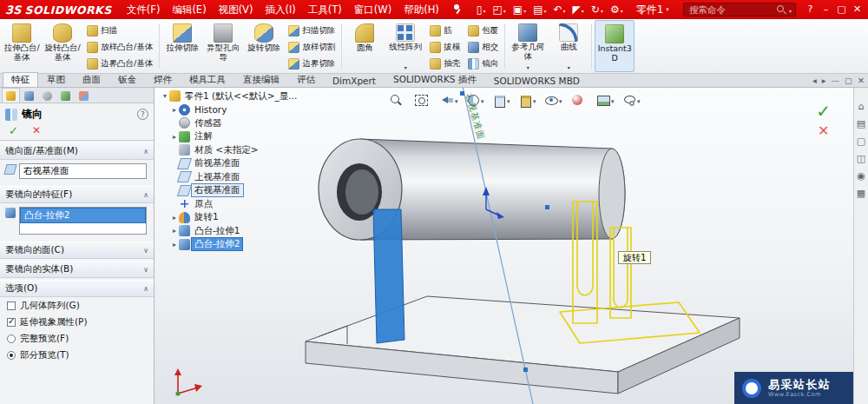  What do you see at coordinates (861, 107) in the screenshot?
I see `solidworks-resources-icon: ⌂` at bounding box center [861, 107].